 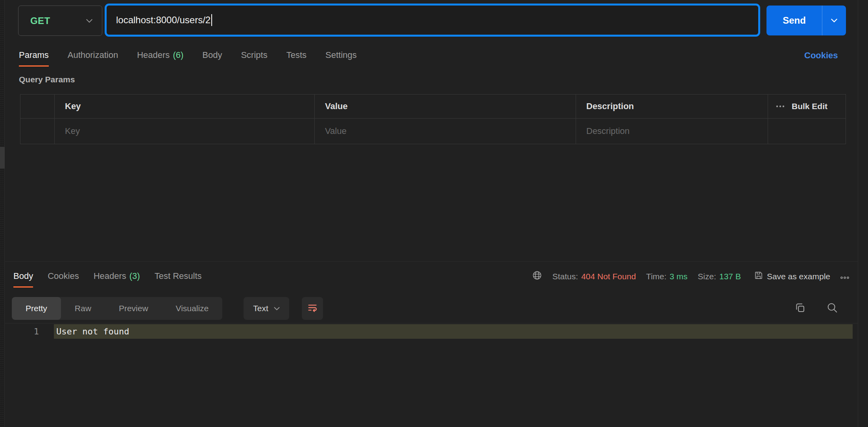 What do you see at coordinates (212, 58) in the screenshot?
I see `tab-body: Body` at bounding box center [212, 58].